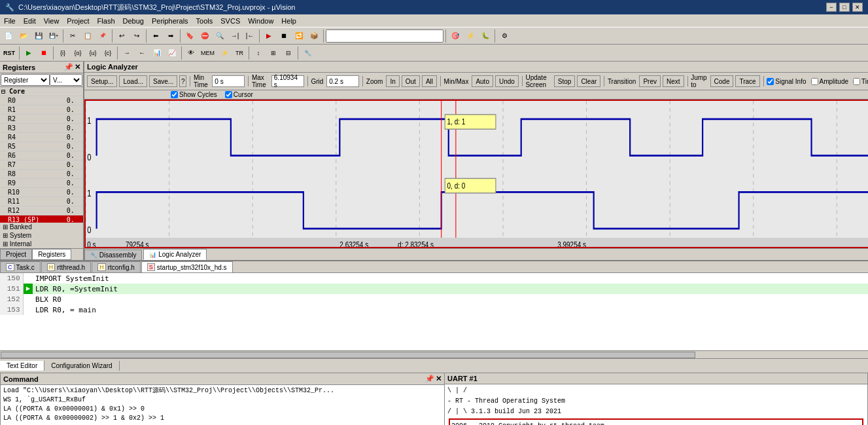 The height and width of the screenshot is (425, 868). I want to click on signal-info-check: Signal Info, so click(786, 81).